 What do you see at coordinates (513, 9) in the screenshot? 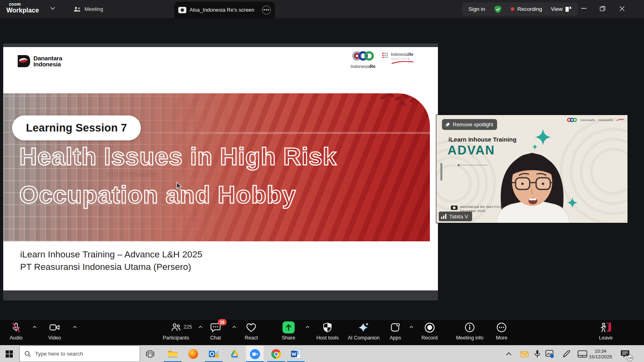
I see `recording-dot-icon` at bounding box center [513, 9].